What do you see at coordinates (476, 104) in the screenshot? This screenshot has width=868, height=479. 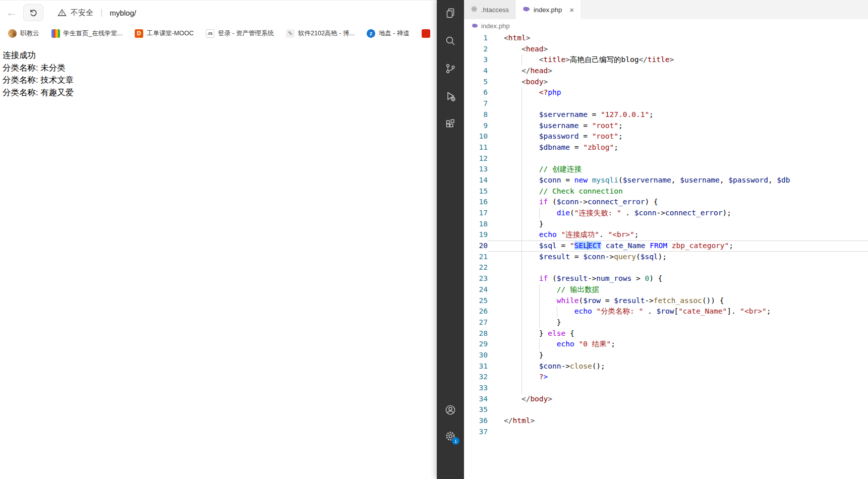 I see `line-number: 7` at bounding box center [476, 104].